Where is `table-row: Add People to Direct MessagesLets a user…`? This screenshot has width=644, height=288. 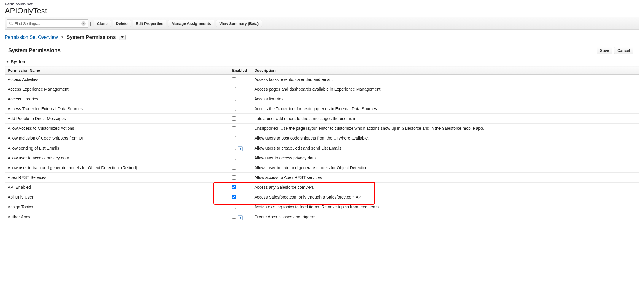
table-row: Add People to Direct MessagesLets a user… is located at coordinates (322, 119).